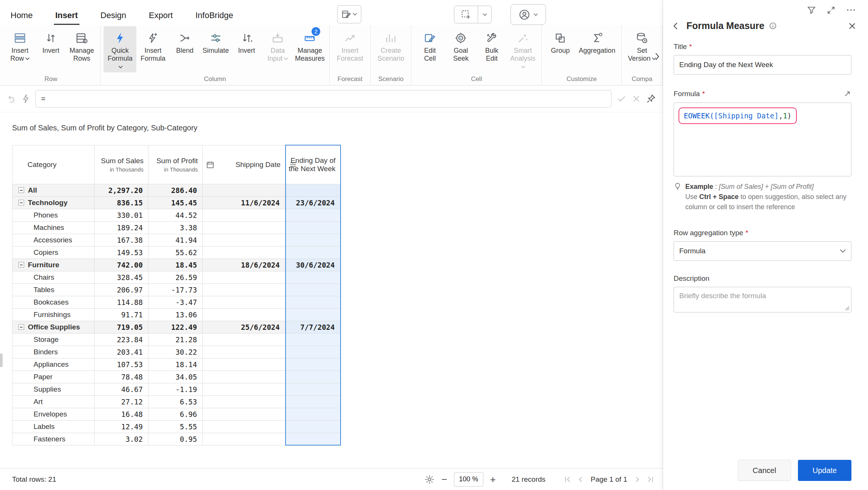  Describe the element at coordinates (2, 360) in the screenshot. I see `left-panel-handle` at that location.